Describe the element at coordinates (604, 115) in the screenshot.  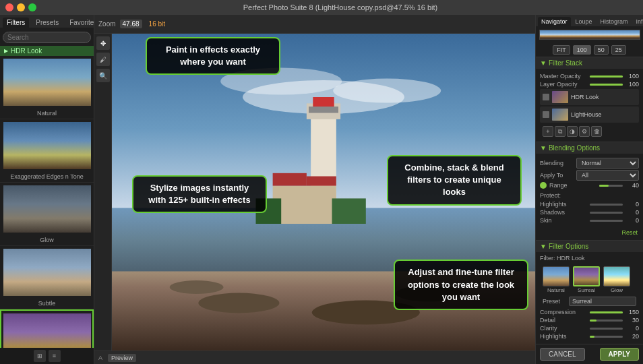
I see `filter-item-name: LightHouse` at that location.